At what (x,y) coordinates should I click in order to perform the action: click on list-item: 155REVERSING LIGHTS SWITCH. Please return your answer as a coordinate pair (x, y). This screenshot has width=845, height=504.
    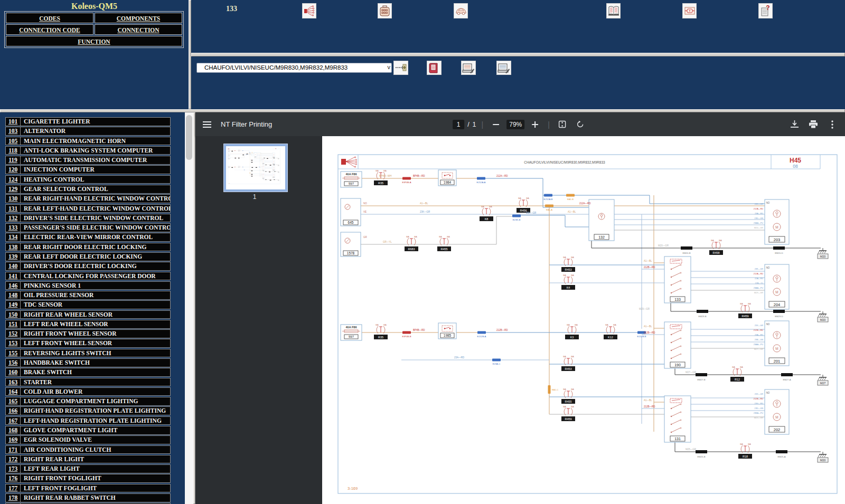
    Looking at the image, I should click on (88, 354).